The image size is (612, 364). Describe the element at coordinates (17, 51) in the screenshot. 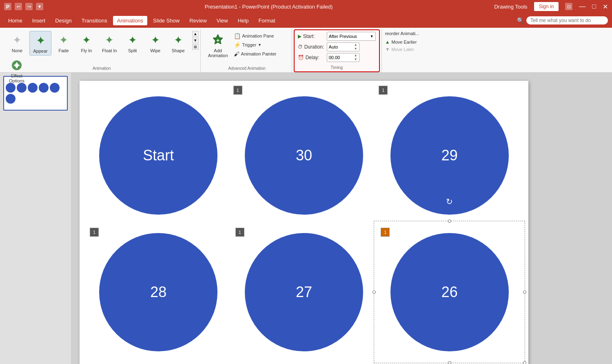

I see `none-label: None` at that location.